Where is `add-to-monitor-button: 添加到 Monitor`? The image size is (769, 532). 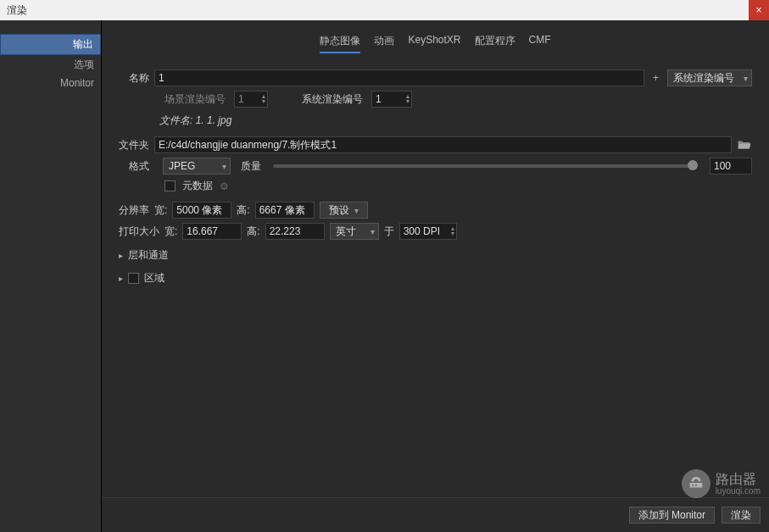 add-to-monitor-button: 添加到 Monitor is located at coordinates (671, 515).